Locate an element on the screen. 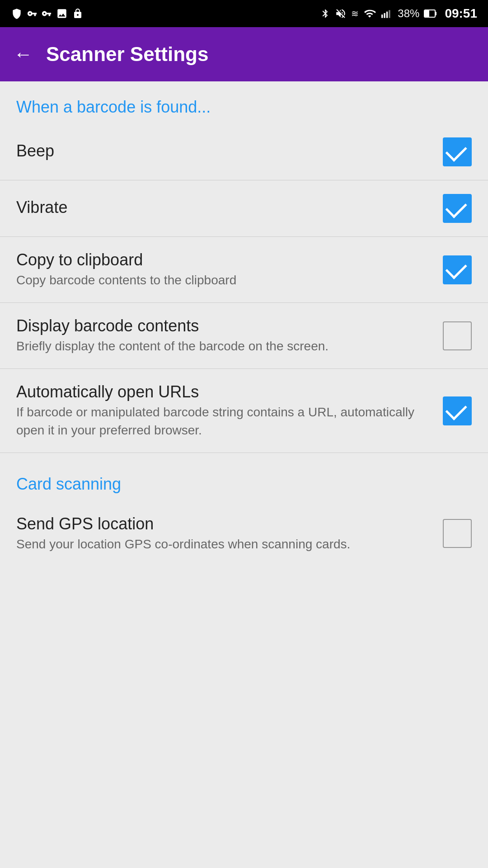 Image resolution: width=488 pixels, height=868 pixels. lock-icon is located at coordinates (78, 14).